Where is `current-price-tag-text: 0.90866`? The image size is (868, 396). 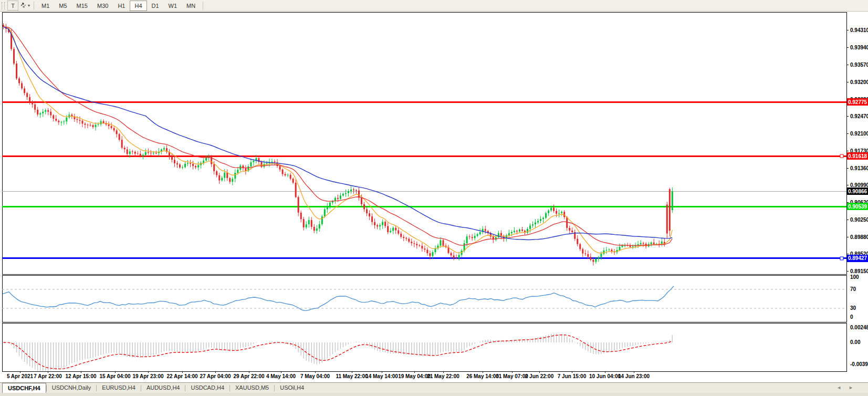
current-price-tag-text: 0.90866 is located at coordinates (858, 191).